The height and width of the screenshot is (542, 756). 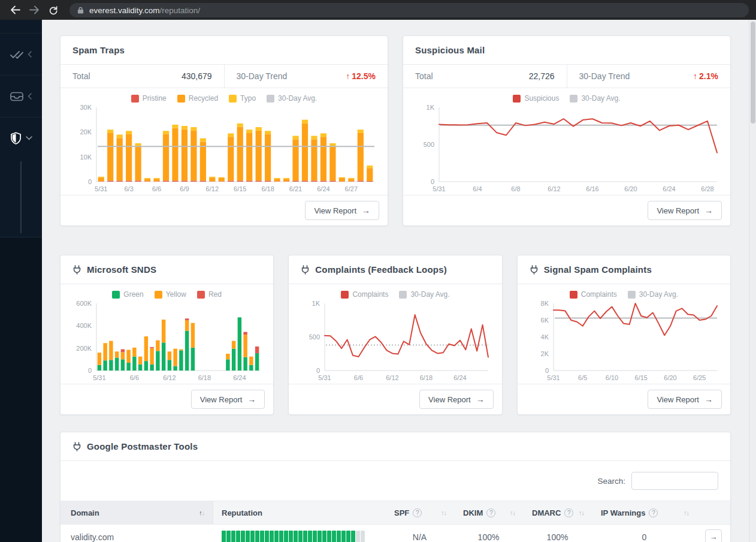 What do you see at coordinates (53, 10) in the screenshot?
I see `reload-button` at bounding box center [53, 10].